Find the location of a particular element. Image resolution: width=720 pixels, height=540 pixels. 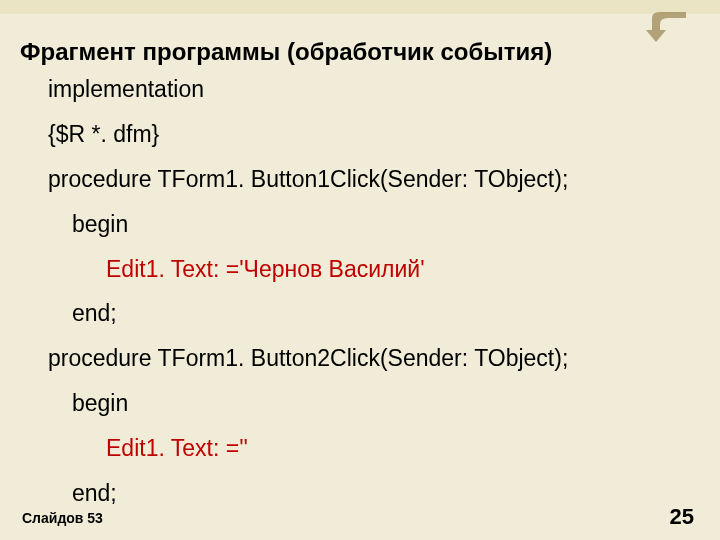

code-line-highlight: Edit1. Text: ='Чернов Василий' is located at coordinates (360, 270).